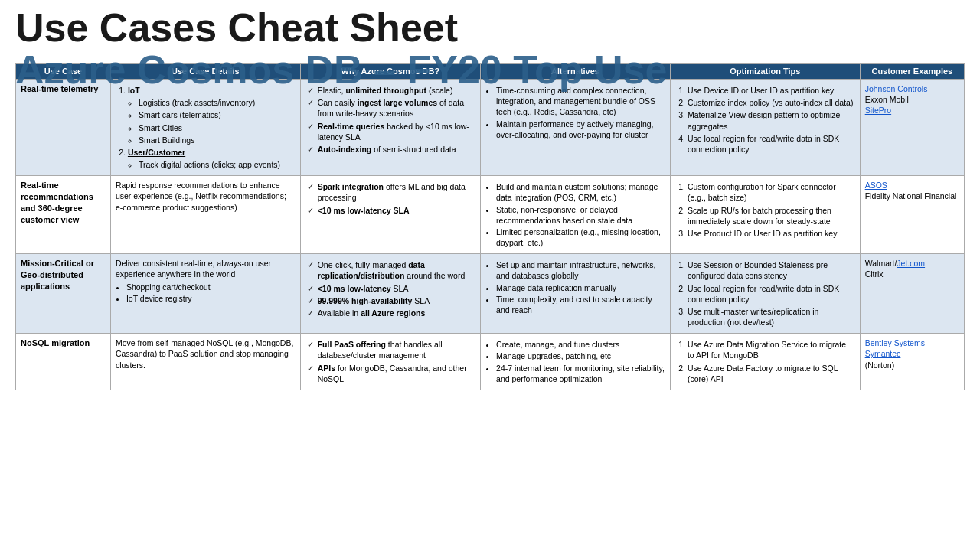  I want to click on customer-link-johnson: Johnson Controls, so click(897, 89).